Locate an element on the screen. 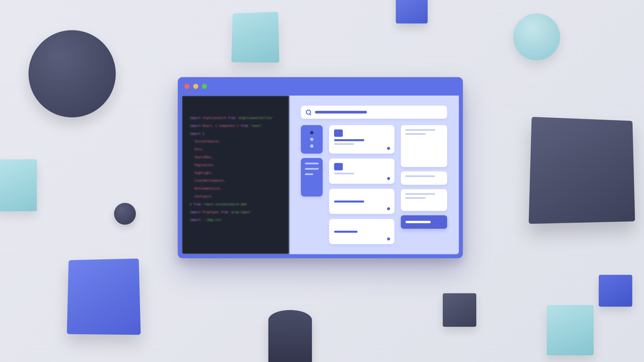 Image resolution: width=644 pixels, height=362 pixels. close-icon is located at coordinates (187, 86).